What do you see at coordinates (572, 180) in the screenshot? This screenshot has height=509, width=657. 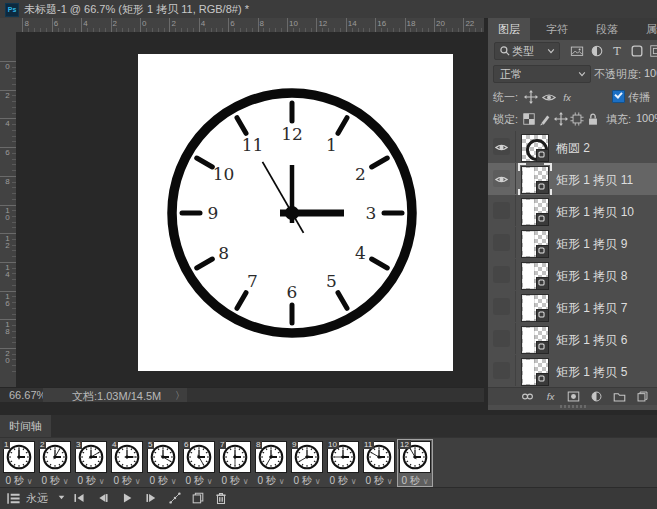 I see `layer-row: 矩形 1 拷贝 11` at bounding box center [572, 180].